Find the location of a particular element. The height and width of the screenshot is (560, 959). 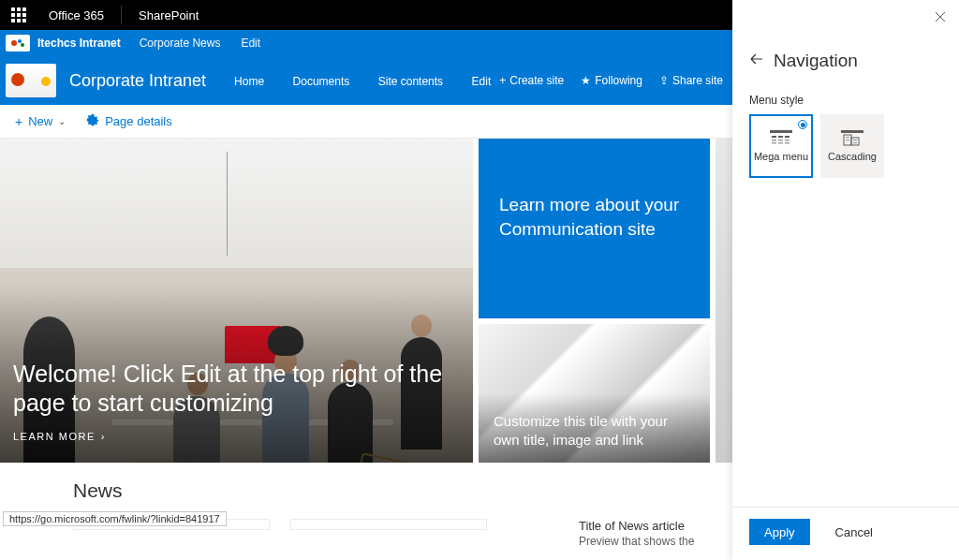

choice-label: Mega menu is located at coordinates (781, 156).